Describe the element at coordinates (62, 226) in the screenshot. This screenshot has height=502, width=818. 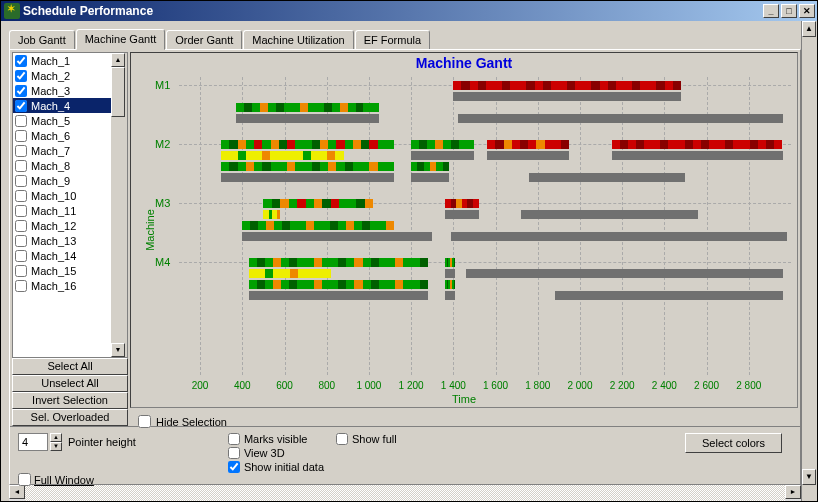
I see `machine-item: Mach_12` at that location.